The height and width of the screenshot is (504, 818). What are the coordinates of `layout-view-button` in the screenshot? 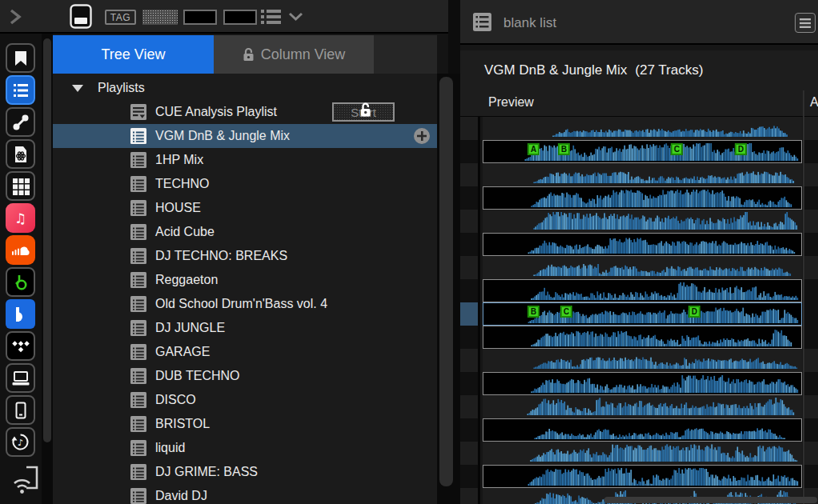 It's located at (81, 16).